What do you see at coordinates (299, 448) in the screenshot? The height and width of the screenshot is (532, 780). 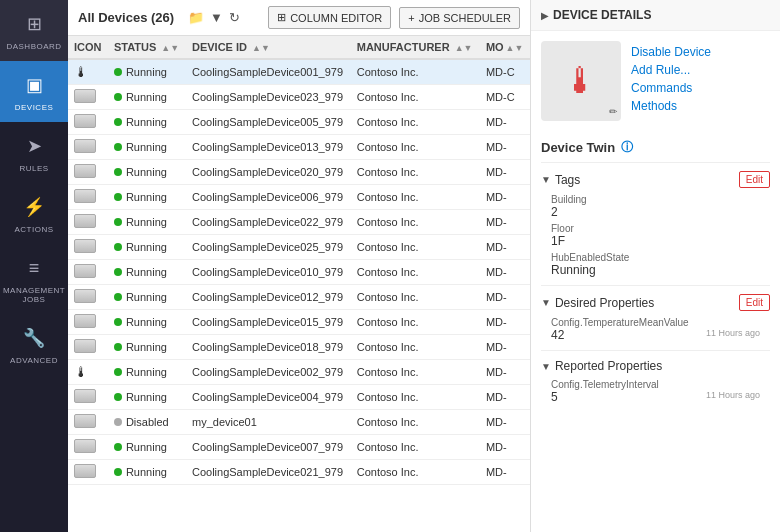 I see `table-row: Running CoolingSampleDevice007_979 Conto…` at bounding box center [299, 448].